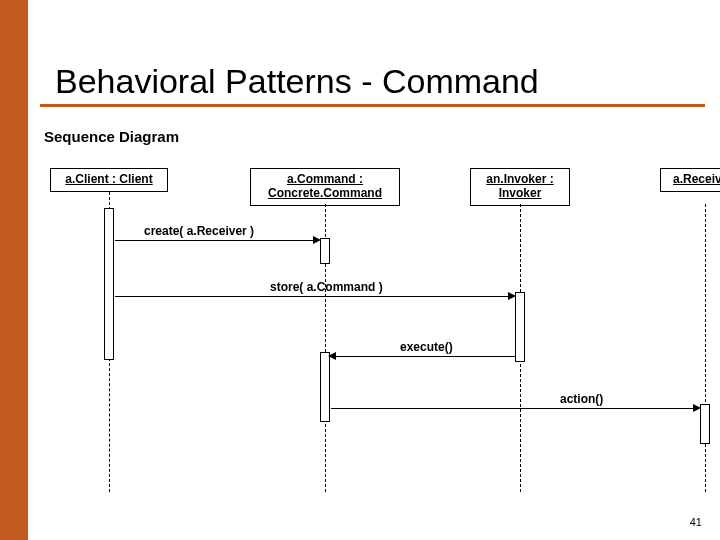 This screenshot has width=720, height=540. I want to click on lifeline-receiver: a.Receiver:, so click(690, 180).